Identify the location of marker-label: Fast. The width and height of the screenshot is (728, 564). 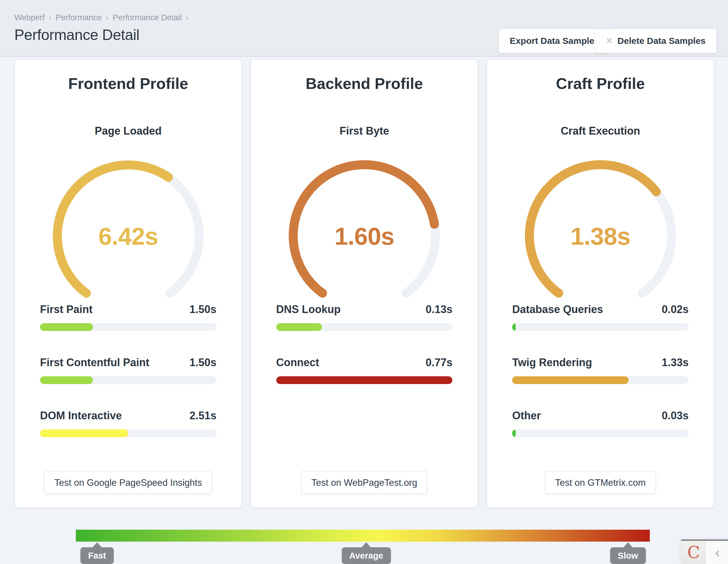
(97, 556).